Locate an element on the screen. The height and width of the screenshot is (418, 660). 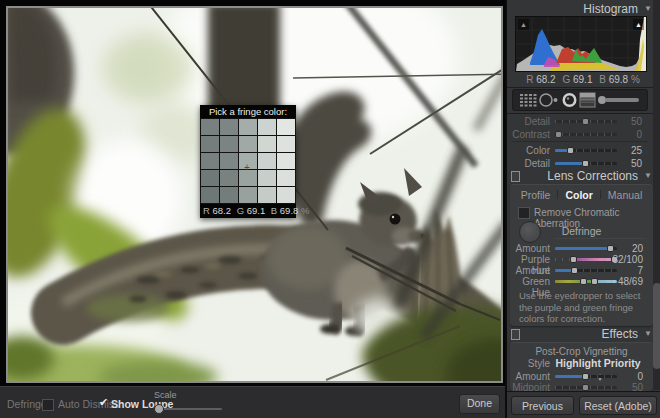
style-label: Style is located at coordinates (530, 364).